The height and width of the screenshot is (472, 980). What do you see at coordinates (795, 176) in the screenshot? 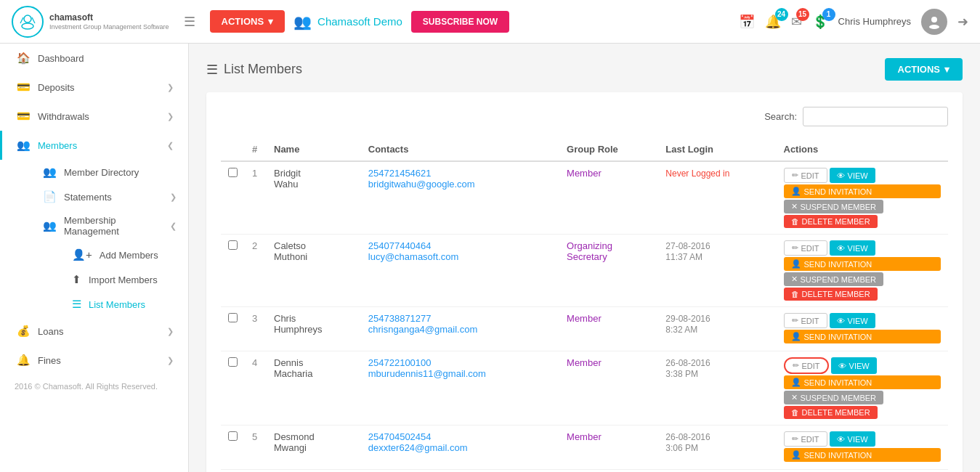
I see `edit-icon: ✏` at bounding box center [795, 176].